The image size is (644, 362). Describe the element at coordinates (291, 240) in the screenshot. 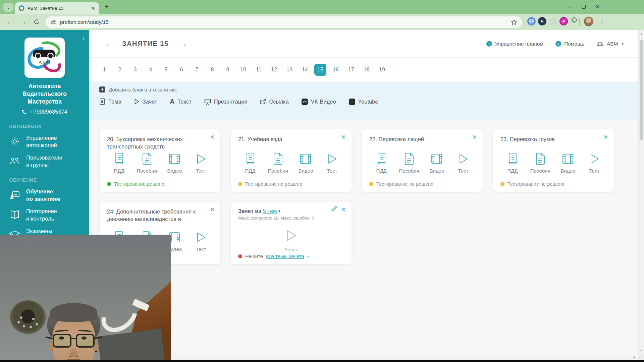

I see `zachet-play-button: Зачет` at that location.